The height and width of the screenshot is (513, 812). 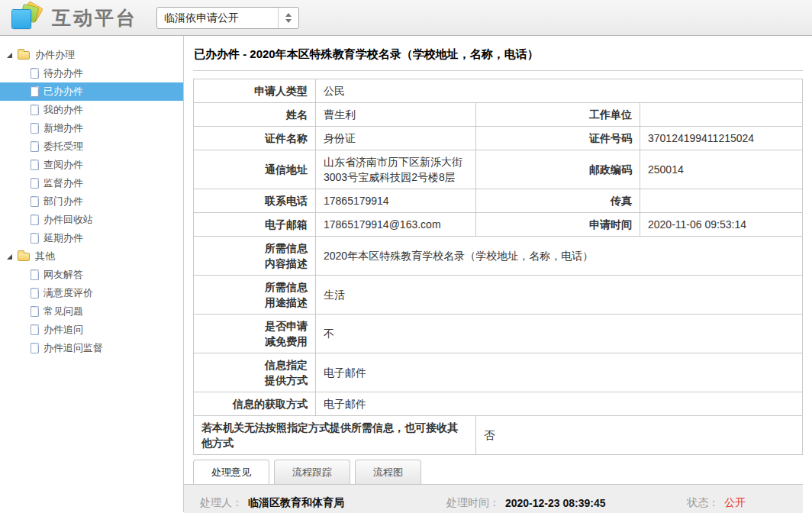 I want to click on handle-time-value: 2020-12-23 08:39:45, so click(x=556, y=503).